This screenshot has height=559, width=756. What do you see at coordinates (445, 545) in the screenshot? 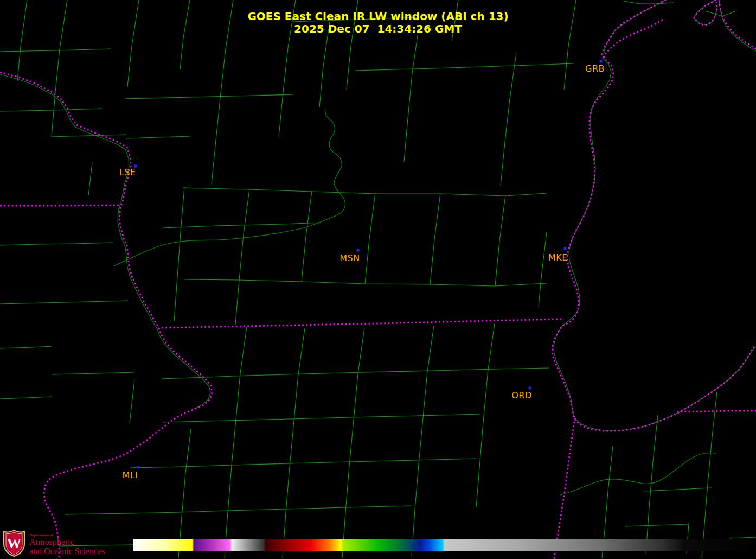
I see `colorbar` at bounding box center [445, 545].